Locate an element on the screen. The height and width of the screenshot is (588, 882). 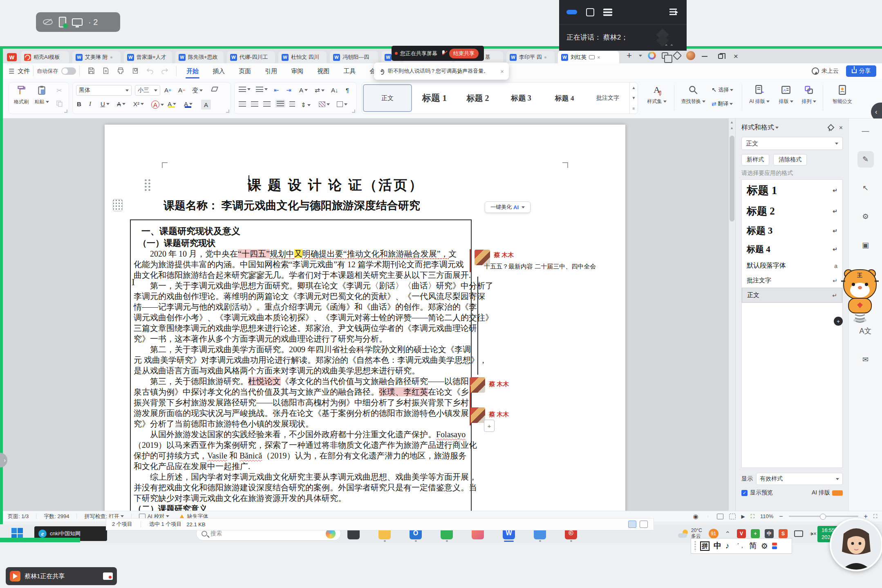
add-comment-button: + is located at coordinates (489, 426).